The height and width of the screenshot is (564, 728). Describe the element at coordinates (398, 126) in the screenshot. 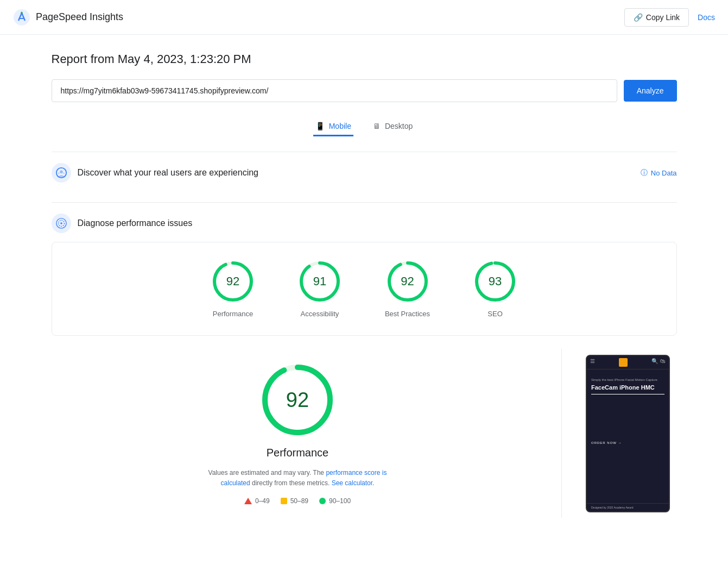

I see `desktop-tab-label: Desktop` at that location.